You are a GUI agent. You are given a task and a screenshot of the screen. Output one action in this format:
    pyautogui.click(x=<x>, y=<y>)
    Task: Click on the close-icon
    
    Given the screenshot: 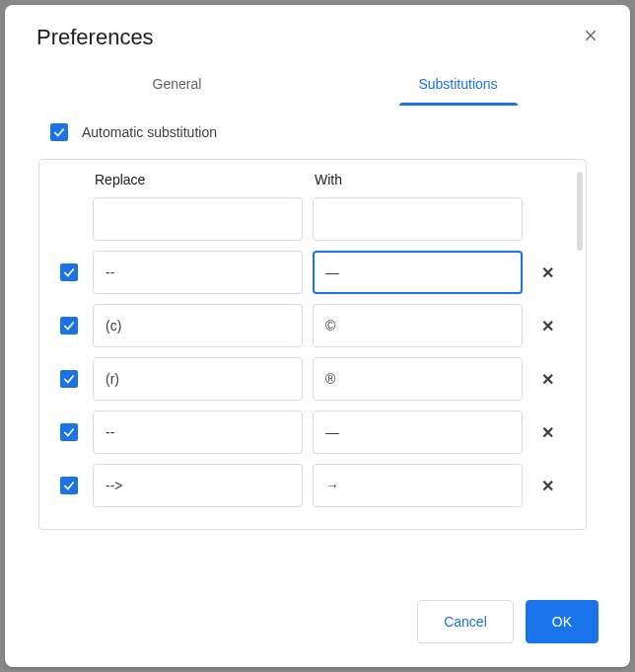 What is the action you would take?
    pyautogui.click(x=591, y=37)
    